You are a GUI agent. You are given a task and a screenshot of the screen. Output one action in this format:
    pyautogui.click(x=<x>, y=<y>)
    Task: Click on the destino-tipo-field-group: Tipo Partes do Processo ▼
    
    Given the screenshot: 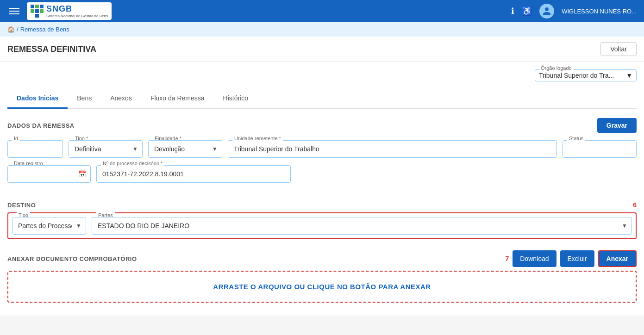 What is the action you would take?
    pyautogui.click(x=49, y=226)
    